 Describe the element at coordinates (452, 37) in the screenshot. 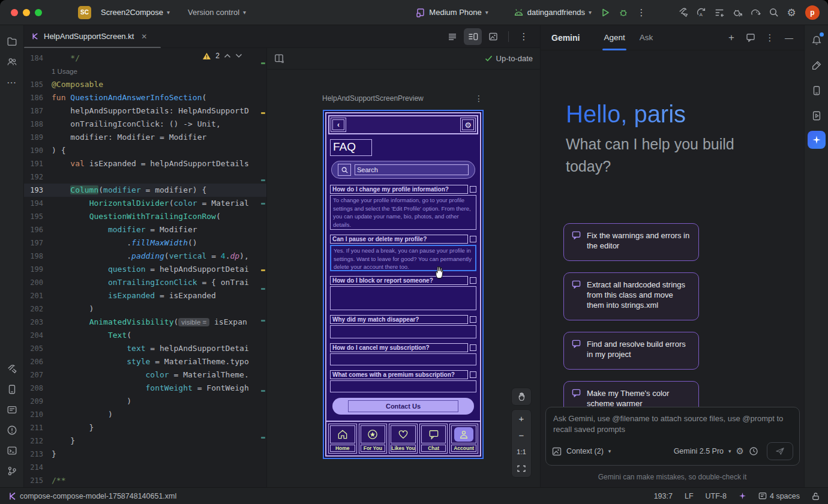

I see `code-view-button` at that location.